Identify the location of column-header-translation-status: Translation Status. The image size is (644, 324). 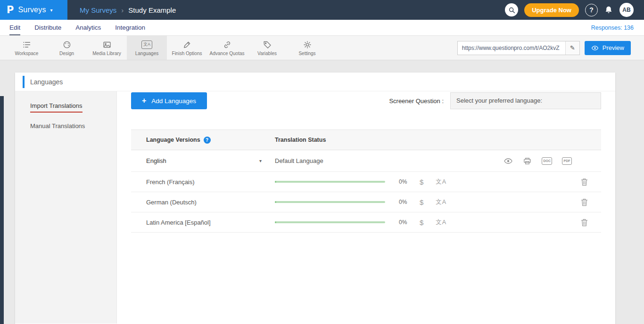
(300, 140).